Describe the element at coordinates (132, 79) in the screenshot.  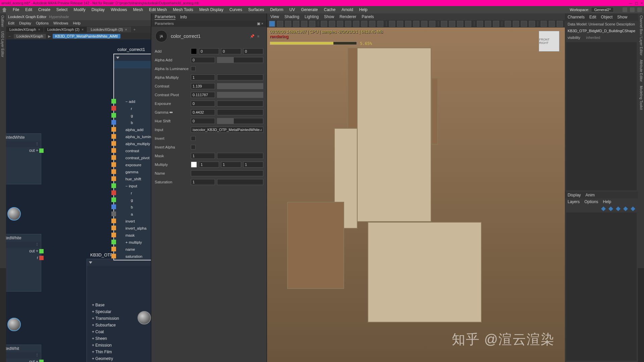
I see `out-g: g` at that location.